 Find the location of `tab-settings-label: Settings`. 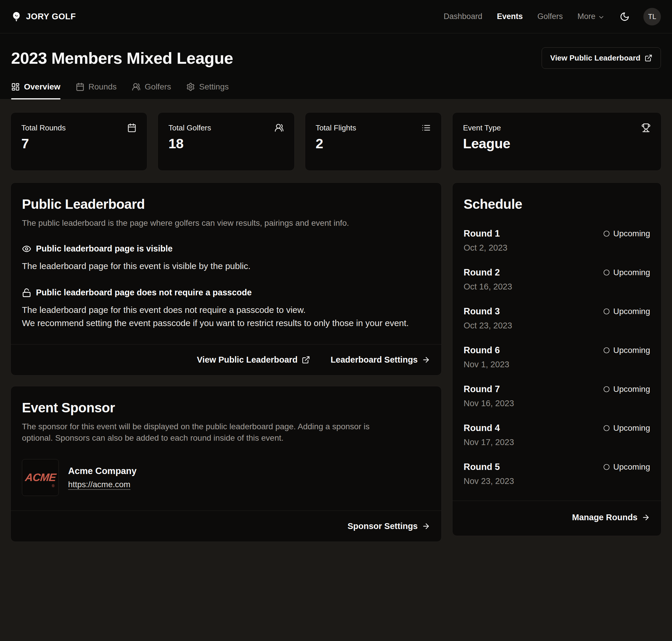

tab-settings-label: Settings is located at coordinates (214, 87).